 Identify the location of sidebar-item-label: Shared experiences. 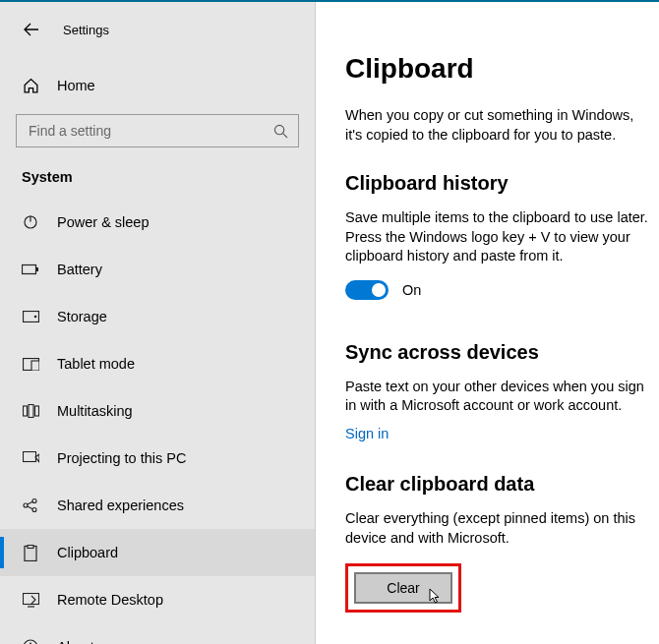
(120, 505).